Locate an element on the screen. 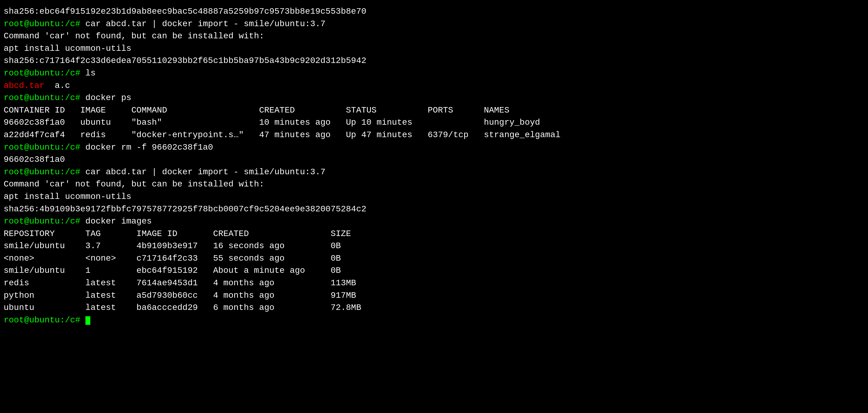 Image resolution: width=868 pixels, height=413 pixels. ls-red-file: abcd.tar is located at coordinates (24, 86).